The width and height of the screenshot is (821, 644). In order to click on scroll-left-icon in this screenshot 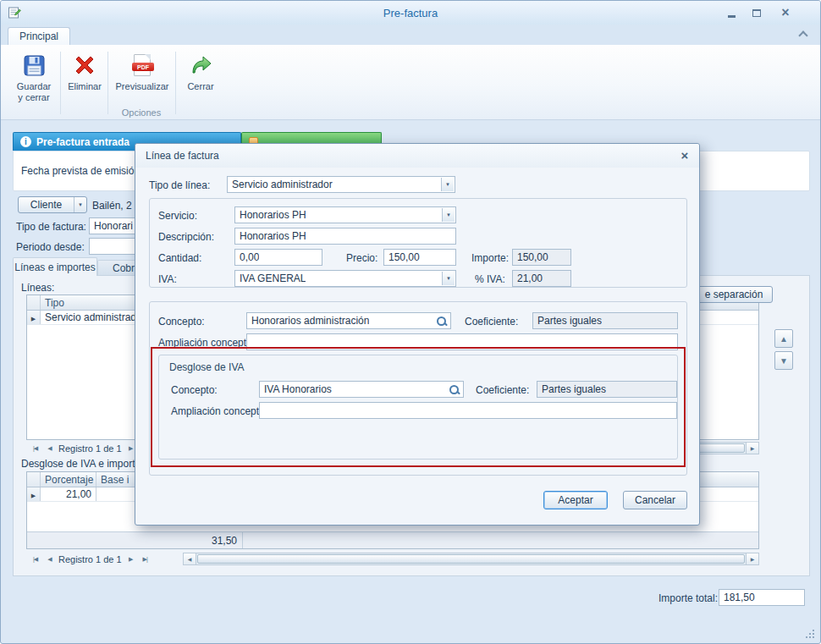, I will do `click(190, 559)`.